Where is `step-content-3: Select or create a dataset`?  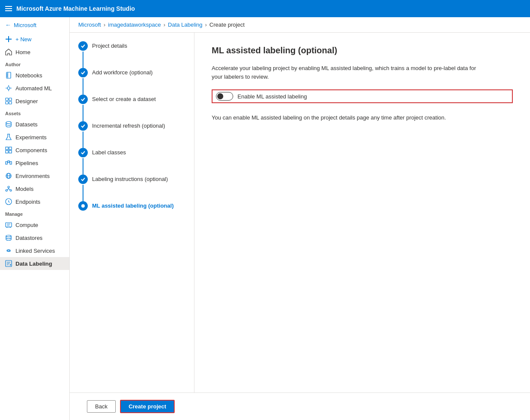 step-content-3: Select or create a dataset is located at coordinates (124, 99).